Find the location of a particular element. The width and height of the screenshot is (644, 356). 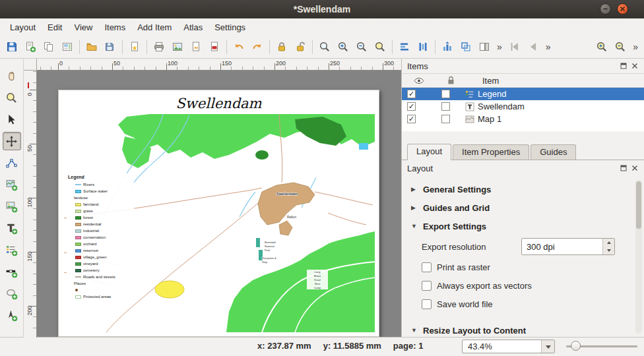

section-resize-layout: ▼ Resize Layout to Content is located at coordinates (523, 330).